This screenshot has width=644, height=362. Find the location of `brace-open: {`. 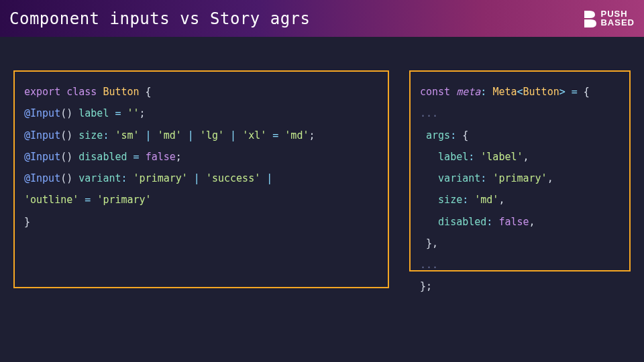

brace-open: { is located at coordinates (146, 92).